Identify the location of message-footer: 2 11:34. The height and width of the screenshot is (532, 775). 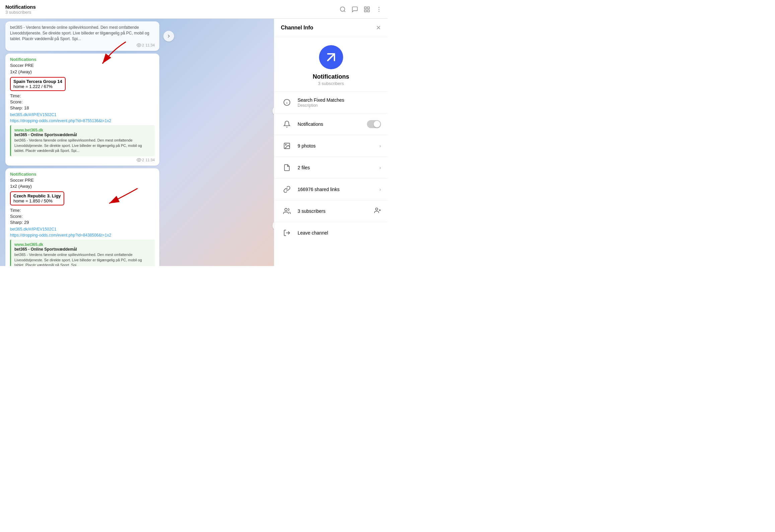
(82, 45).